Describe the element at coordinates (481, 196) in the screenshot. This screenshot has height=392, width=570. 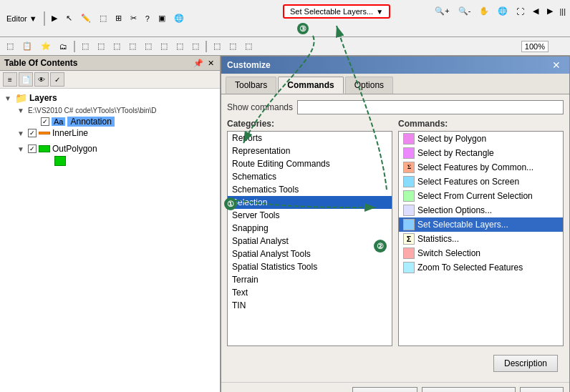
I see `cmd-select-current: Select From Current Selection` at that location.